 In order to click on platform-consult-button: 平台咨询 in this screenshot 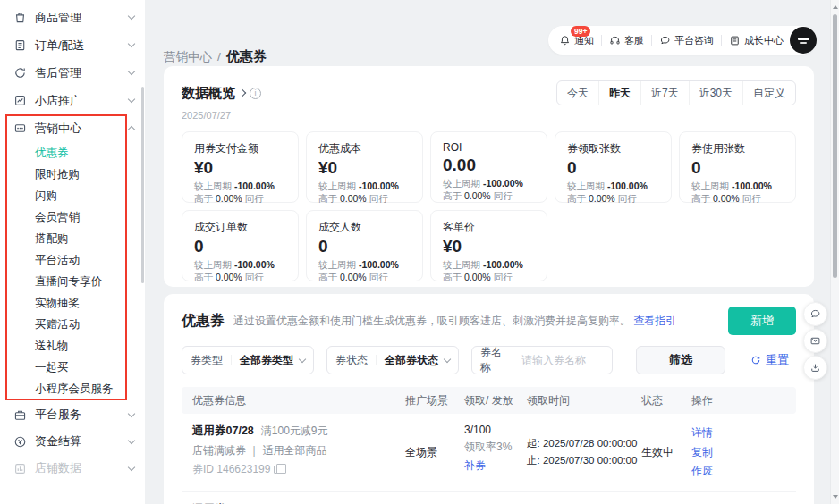, I will do `click(687, 41)`.